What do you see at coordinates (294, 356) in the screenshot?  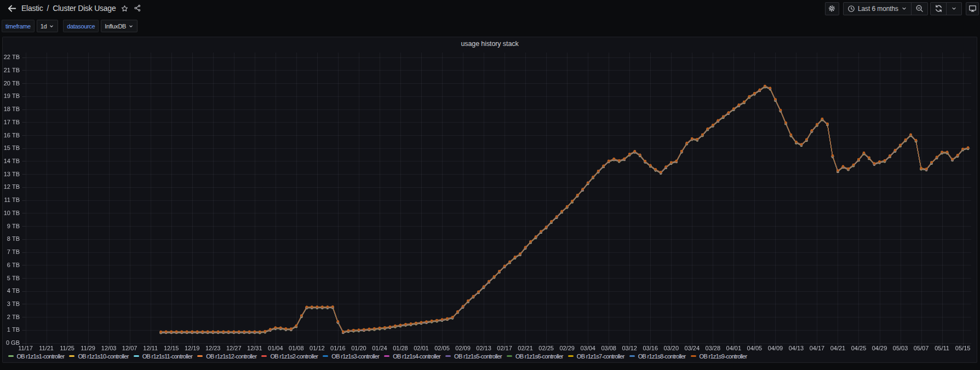 I see `legend-series-label: OB r1z1s2-controller` at bounding box center [294, 356].